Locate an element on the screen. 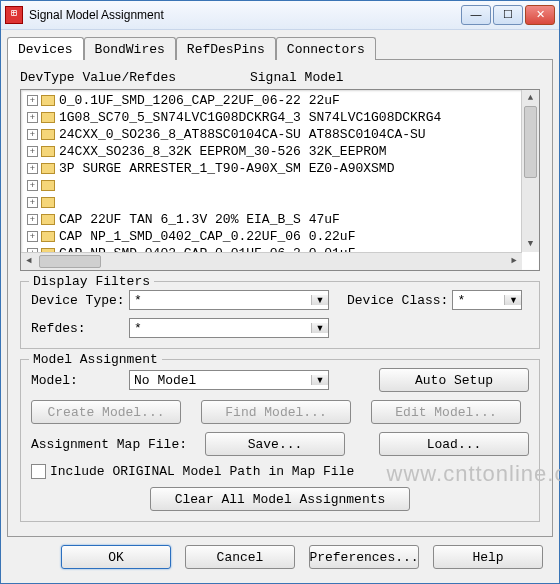 This screenshot has width=560, height=584. col-signalmodel: Signal Model is located at coordinates (297, 78).